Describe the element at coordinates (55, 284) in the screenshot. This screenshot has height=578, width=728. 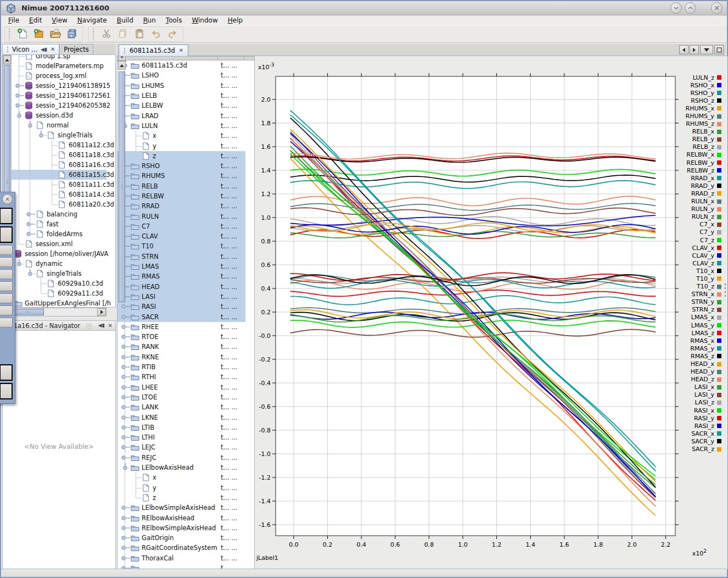
I see `tree-row-60929a10-c3d: 60929a10.c3d` at that location.